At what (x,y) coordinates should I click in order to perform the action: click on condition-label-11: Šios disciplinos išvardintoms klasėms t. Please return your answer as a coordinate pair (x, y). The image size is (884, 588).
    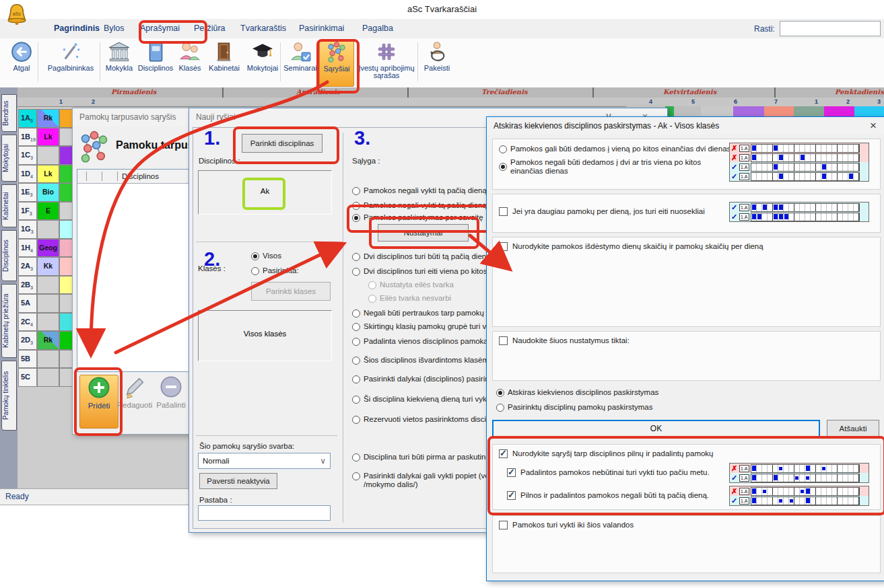
    Looking at the image, I should click on (430, 360).